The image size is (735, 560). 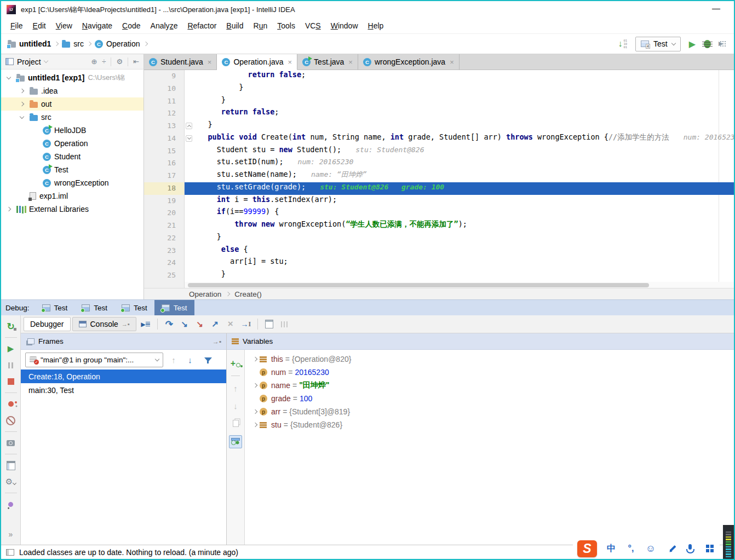 I want to click on chinese-mode-icon: 中, so click(x=611, y=549).